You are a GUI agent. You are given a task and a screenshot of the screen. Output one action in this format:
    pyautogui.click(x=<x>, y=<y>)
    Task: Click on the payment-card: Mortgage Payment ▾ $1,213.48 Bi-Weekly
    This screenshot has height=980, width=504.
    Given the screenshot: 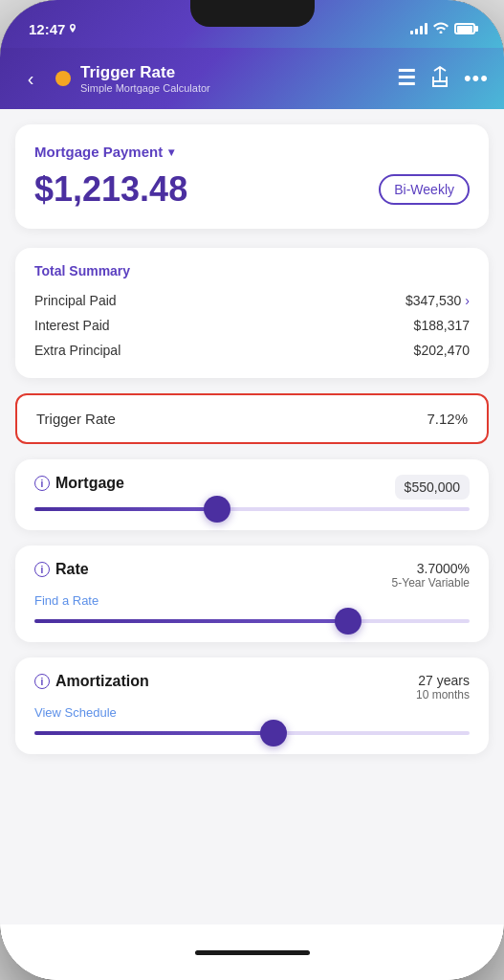 What is the action you would take?
    pyautogui.click(x=252, y=176)
    